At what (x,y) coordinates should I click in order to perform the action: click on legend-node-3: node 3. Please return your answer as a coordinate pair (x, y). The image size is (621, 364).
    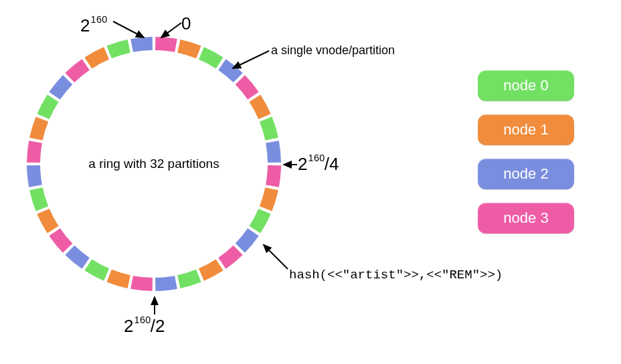
    Looking at the image, I should click on (526, 218).